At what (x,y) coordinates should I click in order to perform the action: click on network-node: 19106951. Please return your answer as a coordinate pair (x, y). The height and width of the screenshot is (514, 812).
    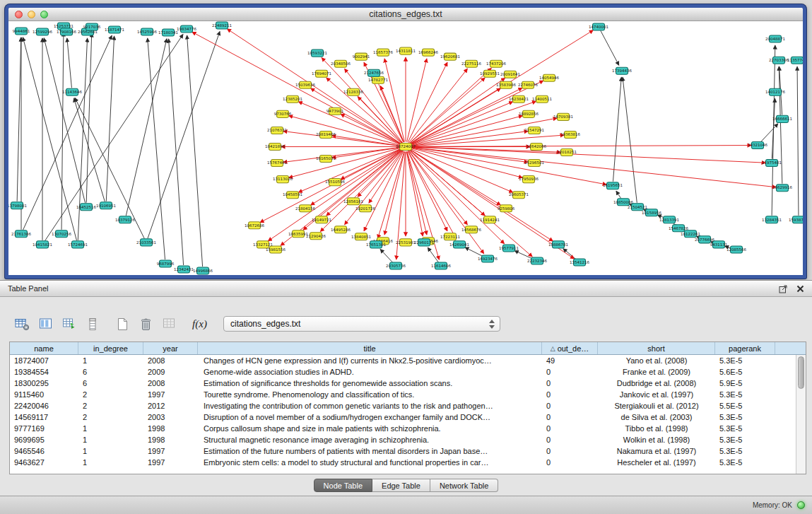
    Looking at the image, I should click on (106, 206).